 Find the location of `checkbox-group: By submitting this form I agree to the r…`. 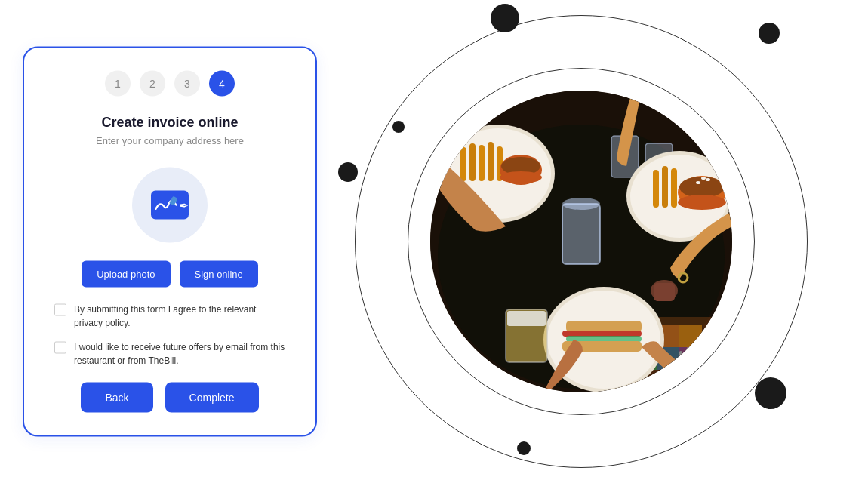

checkbox-group: By submitting this form I agree to the r… is located at coordinates (170, 335).